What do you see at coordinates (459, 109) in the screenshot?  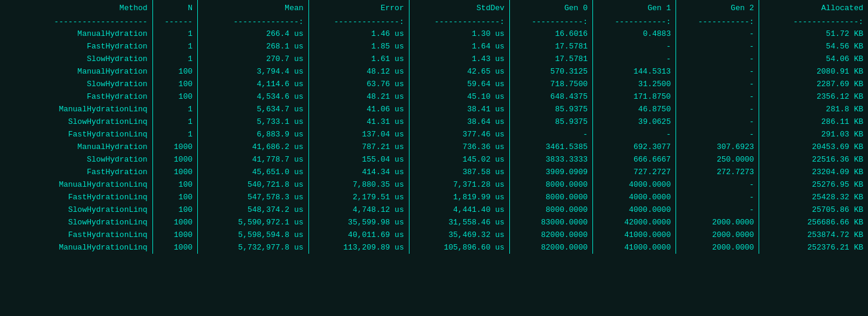 I see `cell-row6-col4: 38.41 us` at bounding box center [459, 109].